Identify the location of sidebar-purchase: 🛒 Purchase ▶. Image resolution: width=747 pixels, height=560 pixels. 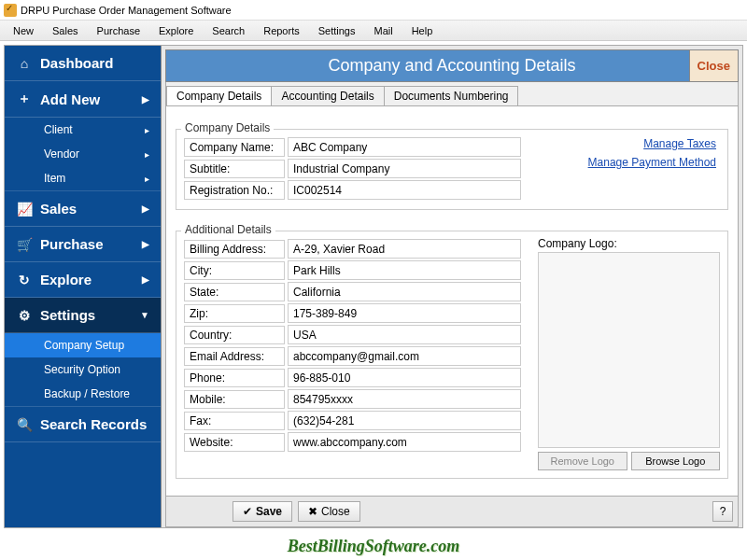
(82, 245).